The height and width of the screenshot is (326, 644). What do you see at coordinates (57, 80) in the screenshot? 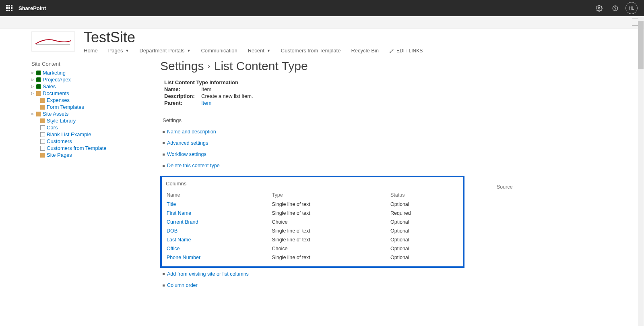
I see `sidebar-item-label: ProjectApex` at bounding box center [57, 80].